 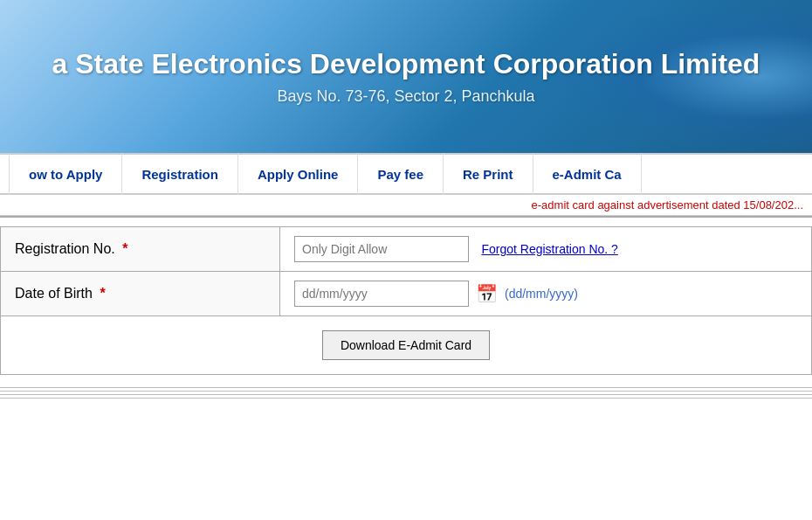 I want to click on nav-e-admit-card: e-Admit Ca, so click(x=588, y=174).